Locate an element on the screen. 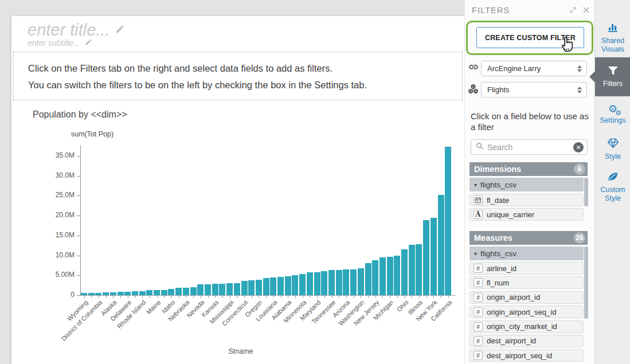 Image resolution: width=630 pixels, height=364 pixels. edit-title-icon is located at coordinates (120, 30).